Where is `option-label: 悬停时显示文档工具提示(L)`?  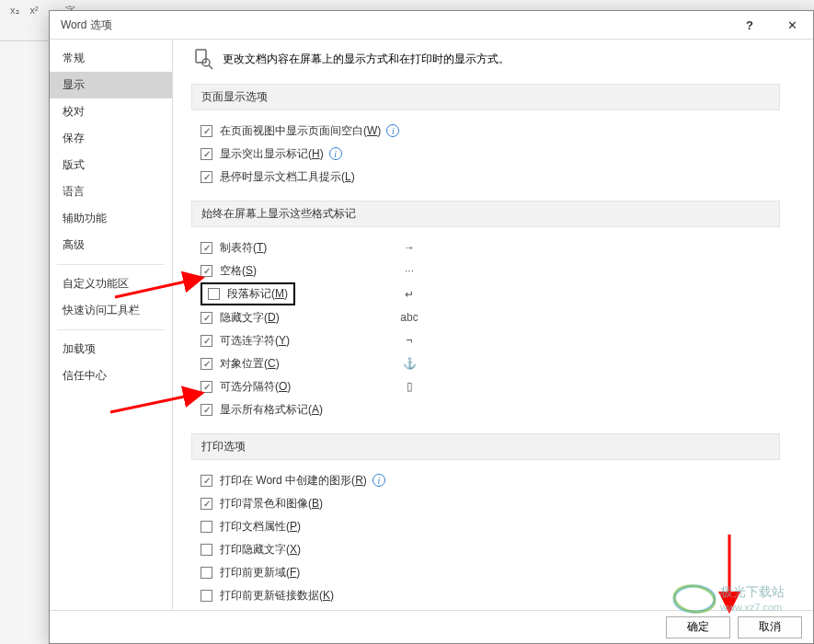
option-label: 悬停时显示文档工具提示(L) is located at coordinates (287, 177).